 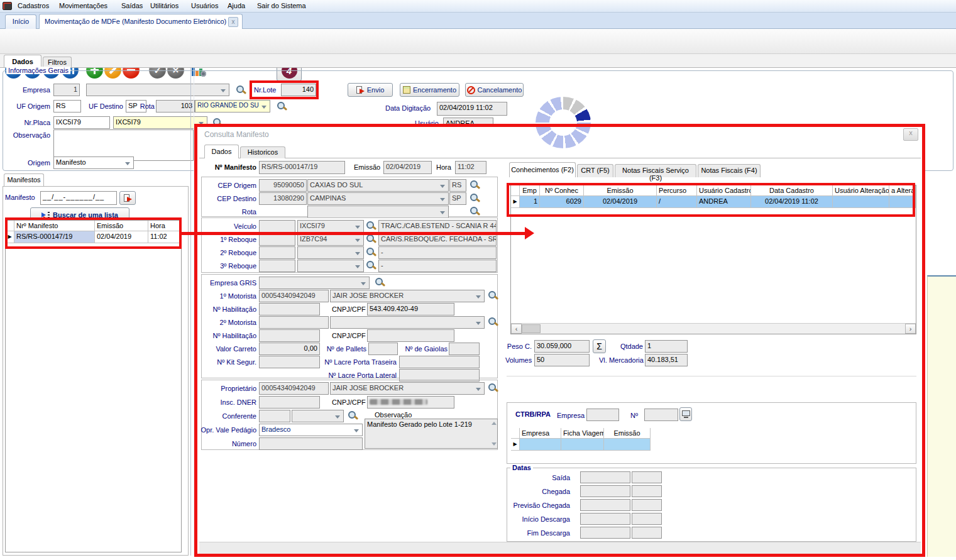 I want to click on scroll-right-button: ›, so click(x=910, y=329).